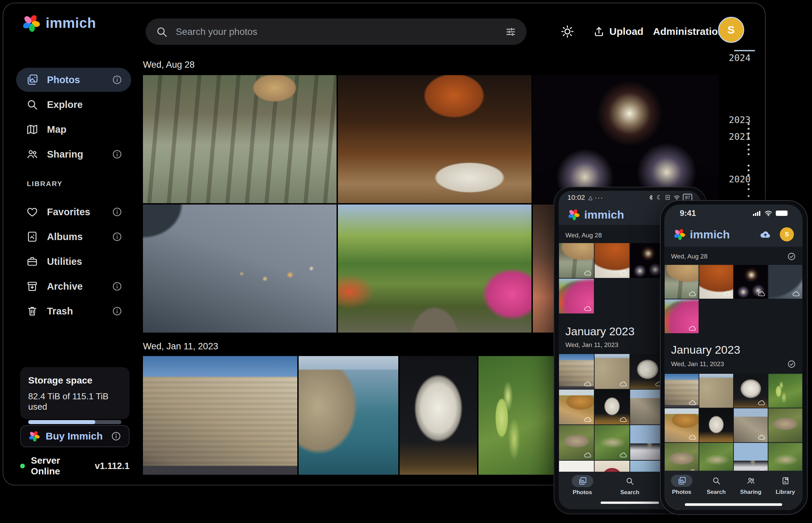 The image size is (812, 523). I want to click on search-icon, so click(716, 481).